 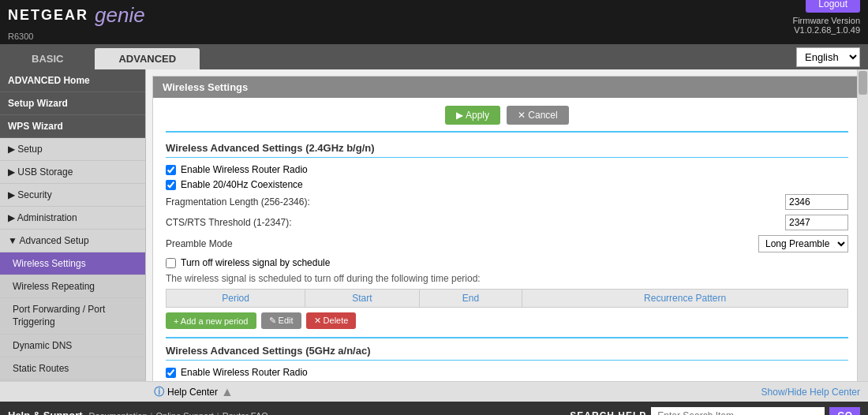 What do you see at coordinates (829, 57) in the screenshot?
I see `language-select: English French German Spanish` at bounding box center [829, 57].